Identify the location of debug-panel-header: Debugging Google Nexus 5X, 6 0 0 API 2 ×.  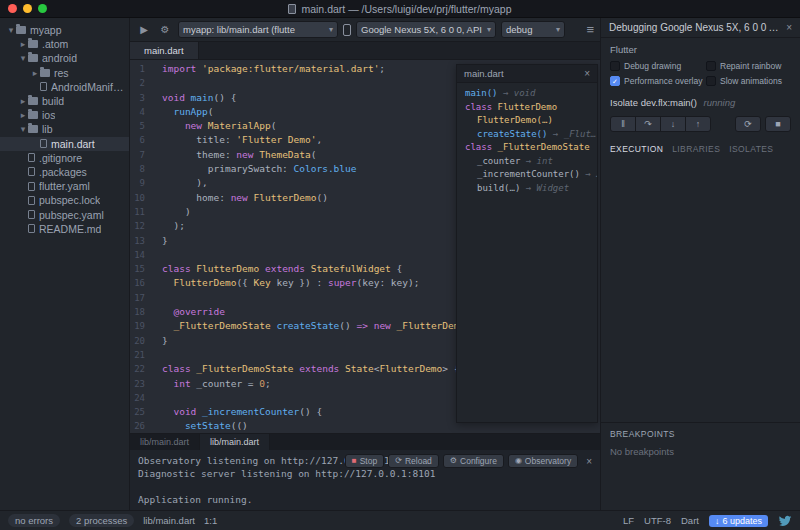
(700, 28).